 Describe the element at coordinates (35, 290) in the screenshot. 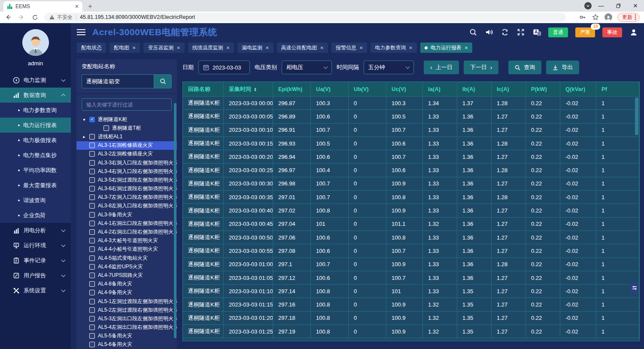

I see `sidebar-item-system-settings: 系统设置` at that location.